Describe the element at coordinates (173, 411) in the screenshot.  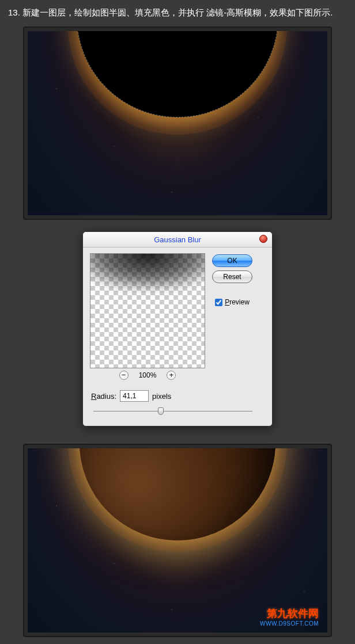
I see `slider-track` at that location.